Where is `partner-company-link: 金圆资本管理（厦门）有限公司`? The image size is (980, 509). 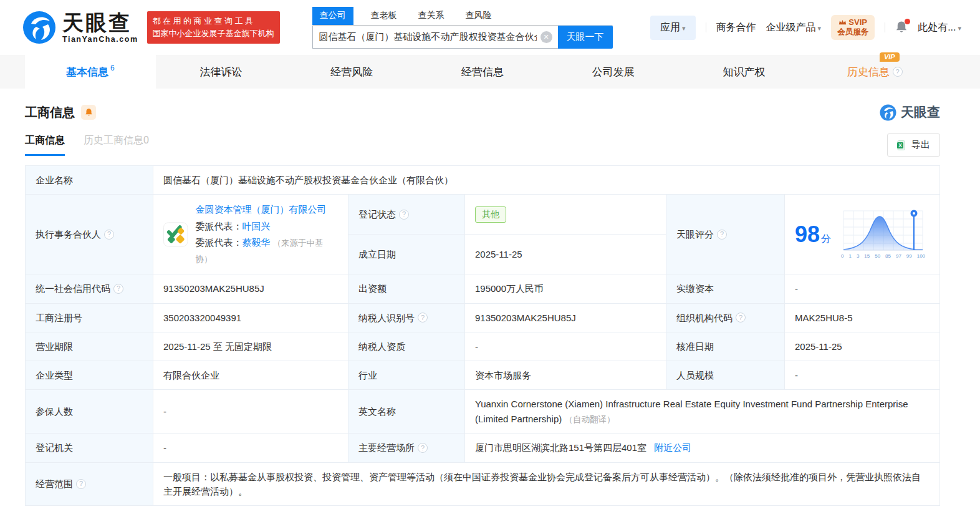 partner-company-link: 金圆资本管理（厦门）有限公司 is located at coordinates (261, 210).